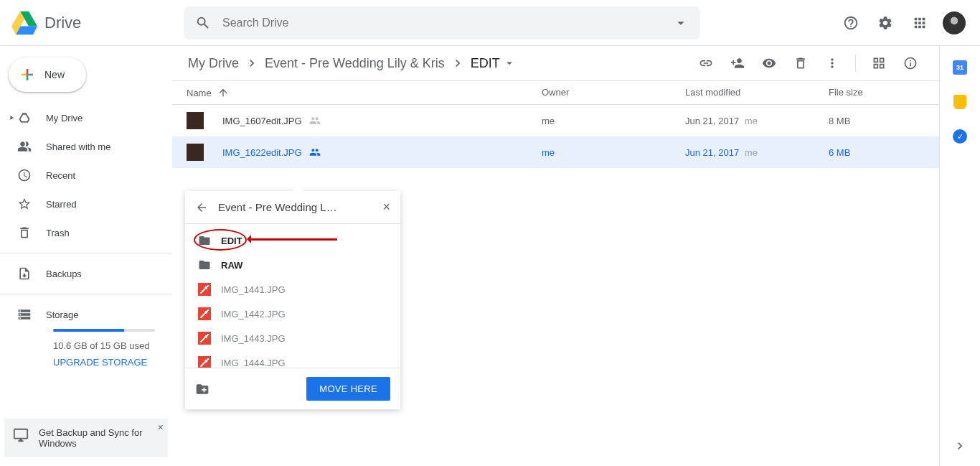 This screenshot has width=980, height=466. What do you see at coordinates (293, 208) in the screenshot?
I see `popup-header: Event - Pre Wedding L… ×` at bounding box center [293, 208].